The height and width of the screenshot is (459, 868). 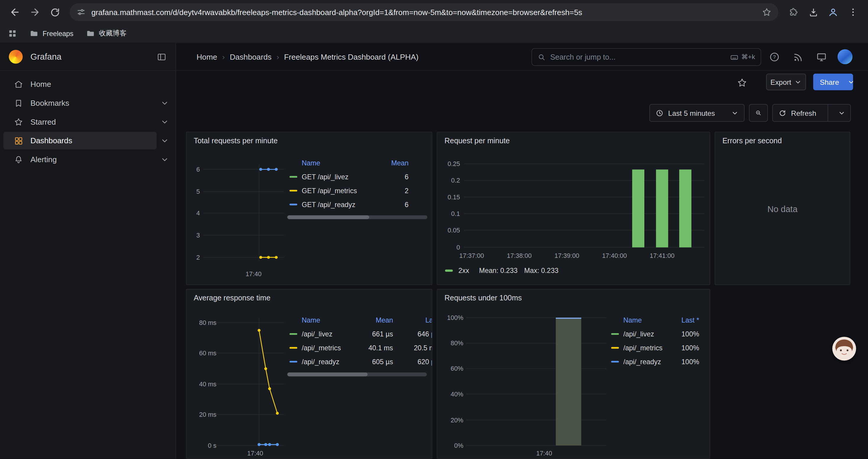 I want to click on sidebar-item-bookmarks: Bookmarks, so click(x=88, y=103).